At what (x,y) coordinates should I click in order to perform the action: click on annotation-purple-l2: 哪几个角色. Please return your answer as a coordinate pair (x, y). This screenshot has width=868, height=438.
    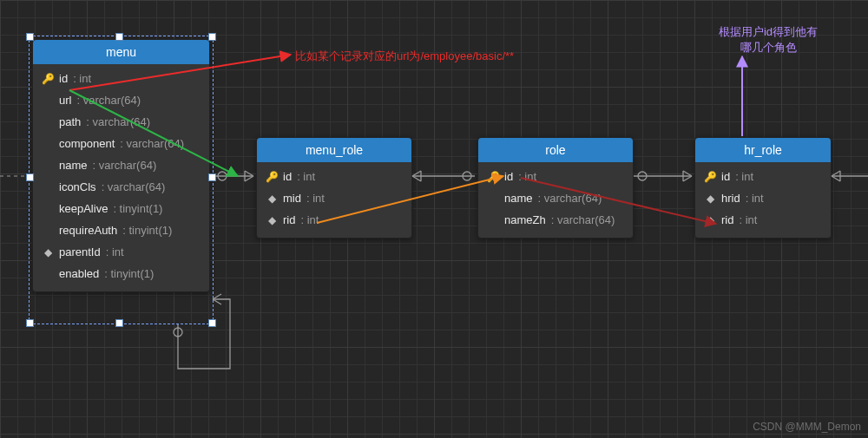
    Looking at the image, I should click on (769, 47).